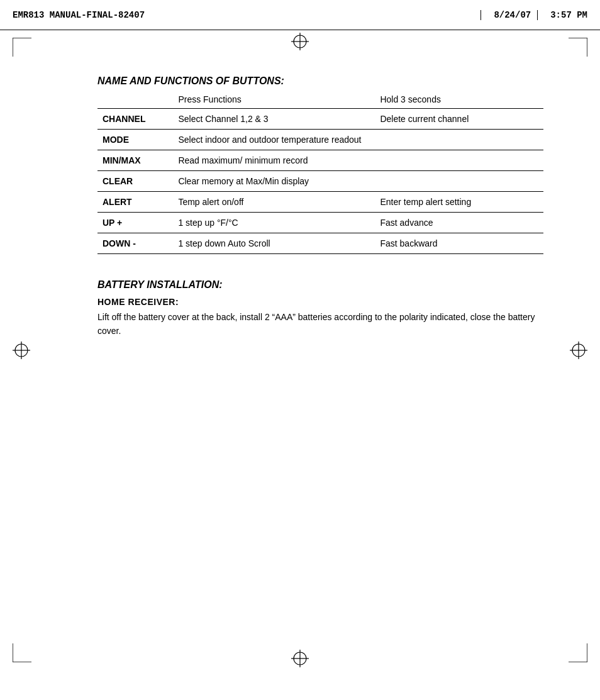 The image size is (600, 700). Describe the element at coordinates (274, 203) in the screenshot. I see `table-cell-press: Temp alert on/off` at that location.